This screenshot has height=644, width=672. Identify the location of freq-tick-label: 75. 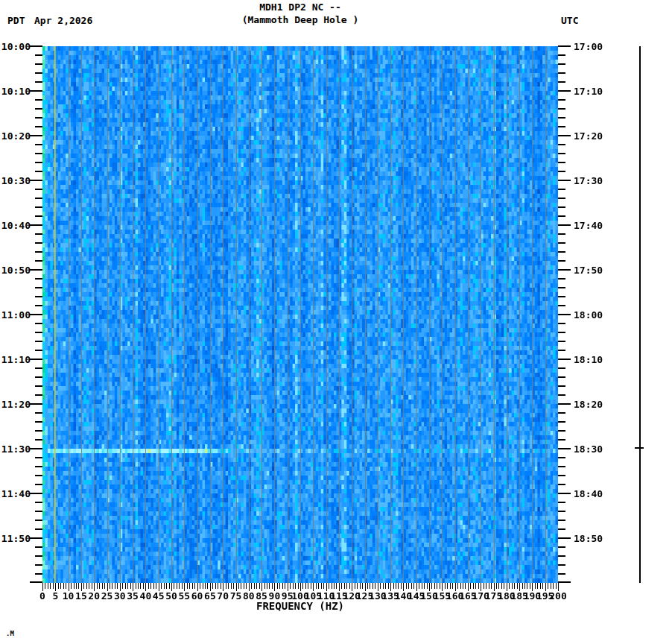
(236, 596).